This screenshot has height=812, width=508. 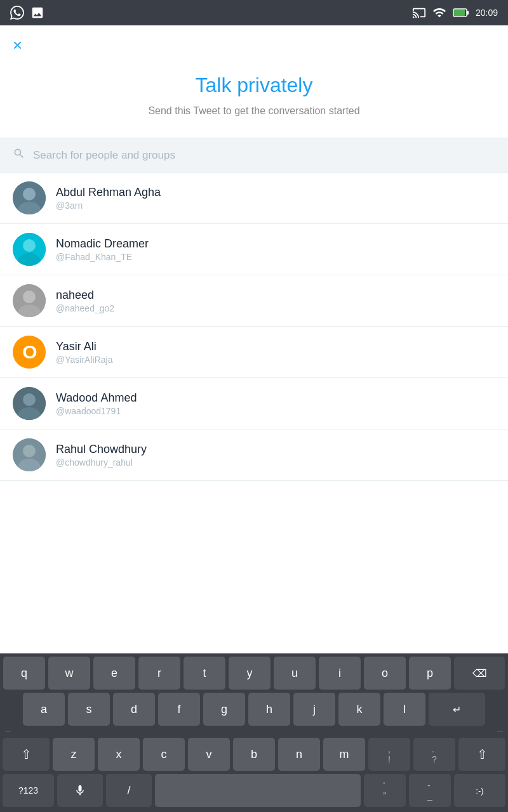 What do you see at coordinates (254, 353) in the screenshot?
I see `list-item: O Yasir Ali @YasirAliRaja` at bounding box center [254, 353].